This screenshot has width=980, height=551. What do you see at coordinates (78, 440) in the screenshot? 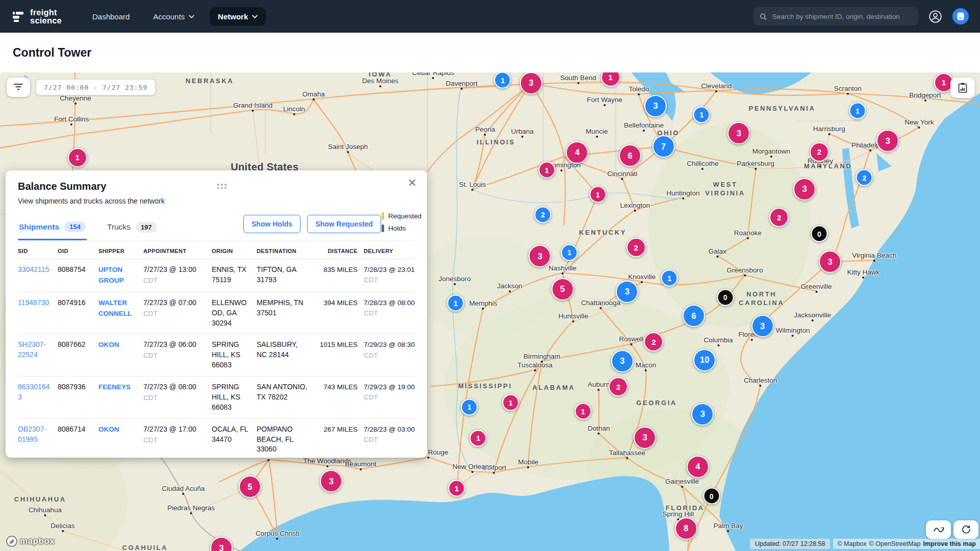
I see `oid-value: 8086714` at bounding box center [78, 440].